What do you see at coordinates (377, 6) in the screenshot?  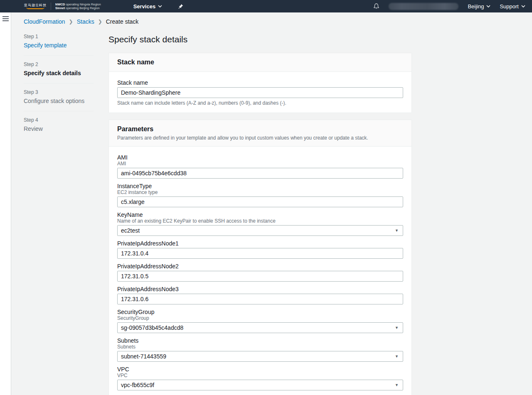 I see `notifications-bell-icon` at bounding box center [377, 6].